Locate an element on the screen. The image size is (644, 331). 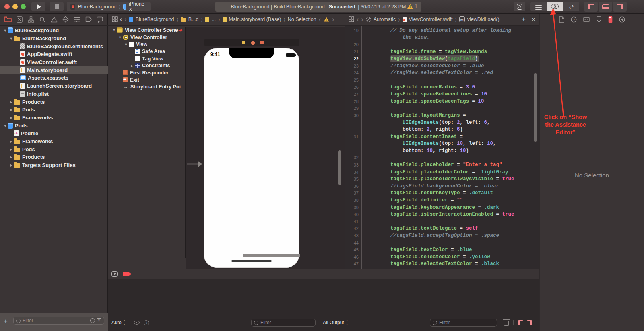
assistant-editor-button is located at coordinates (555, 6).